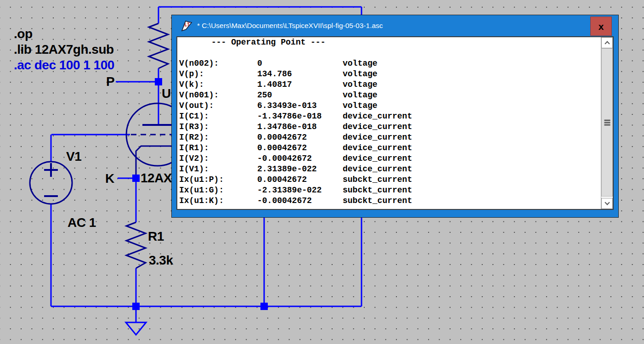  I want to click on op-row: I(R1):0.00042672device_current, so click(389, 148).